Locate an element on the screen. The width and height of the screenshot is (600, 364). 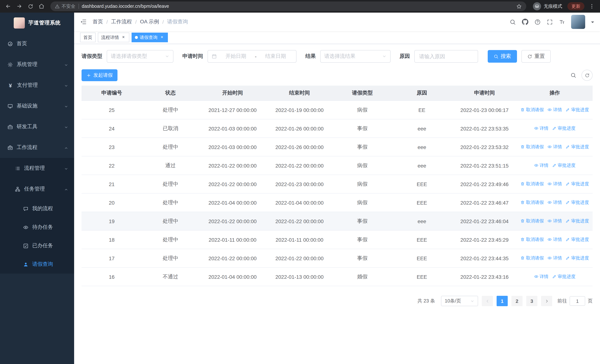
page-size-select: 10条/页 is located at coordinates (459, 301).